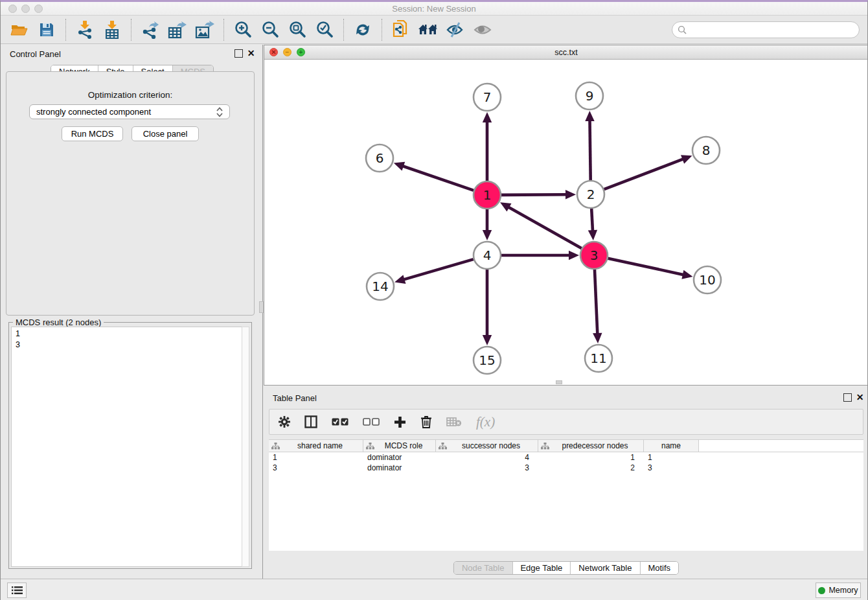 The image size is (868, 600). Describe the element at coordinates (340, 422) in the screenshot. I see `select-all-button` at that location.